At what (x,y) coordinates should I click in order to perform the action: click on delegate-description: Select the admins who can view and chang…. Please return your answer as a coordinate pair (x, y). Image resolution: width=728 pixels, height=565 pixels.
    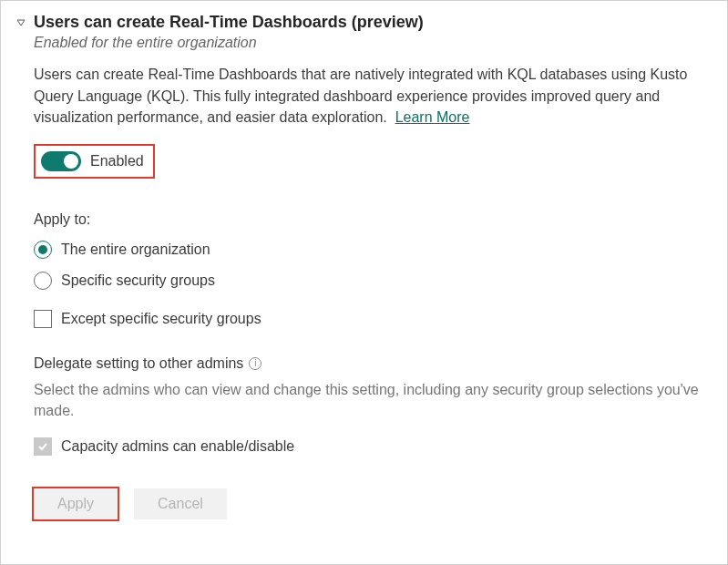
    Looking at the image, I should click on (374, 400).